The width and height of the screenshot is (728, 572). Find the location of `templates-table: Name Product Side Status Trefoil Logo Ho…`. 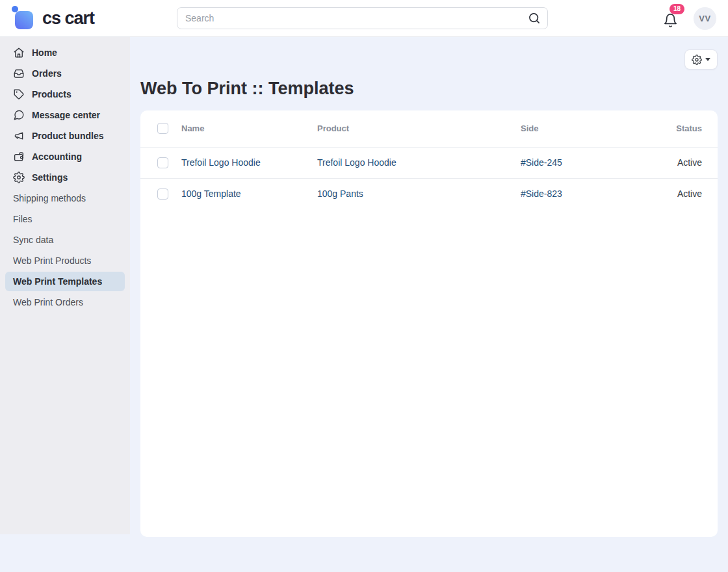

templates-table: Name Product Side Status Trefoil Logo Ho… is located at coordinates (429, 160).